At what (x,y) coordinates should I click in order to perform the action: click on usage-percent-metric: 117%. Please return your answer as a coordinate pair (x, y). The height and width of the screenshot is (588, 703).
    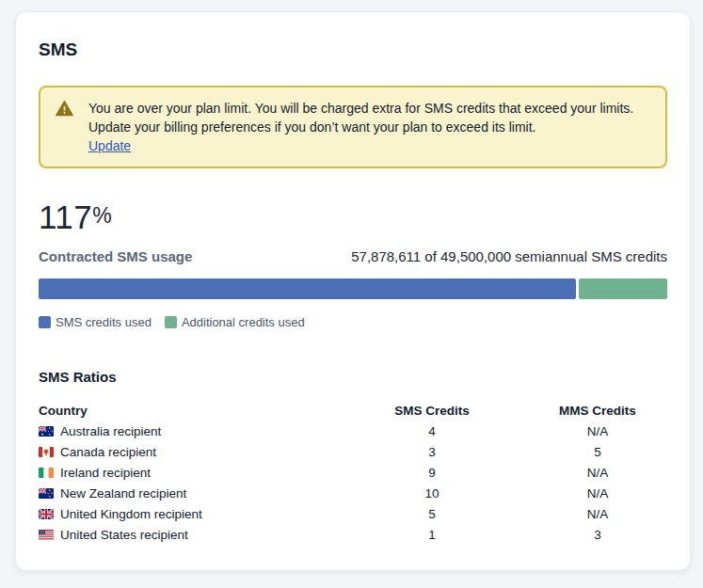
    Looking at the image, I should click on (353, 220).